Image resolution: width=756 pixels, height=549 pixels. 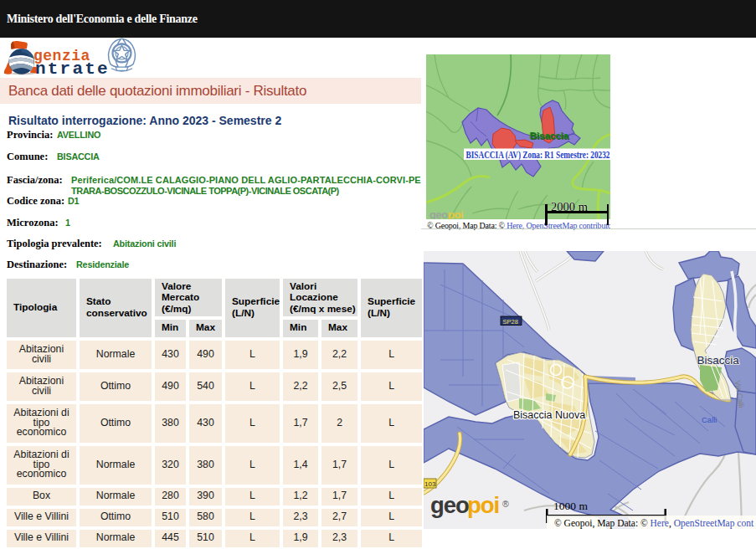 I want to click on svg-text:BISACCIA (AV) Zona: R1 Semestr: BISACCIA (AV) Zona: R1 Semestre: 20232, so click(x=538, y=155).